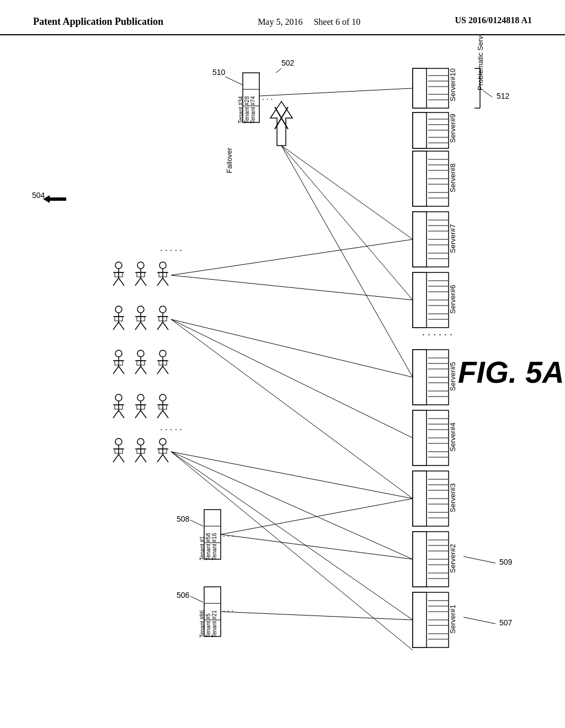  I want to click on ref-504: 504, so click(39, 195).